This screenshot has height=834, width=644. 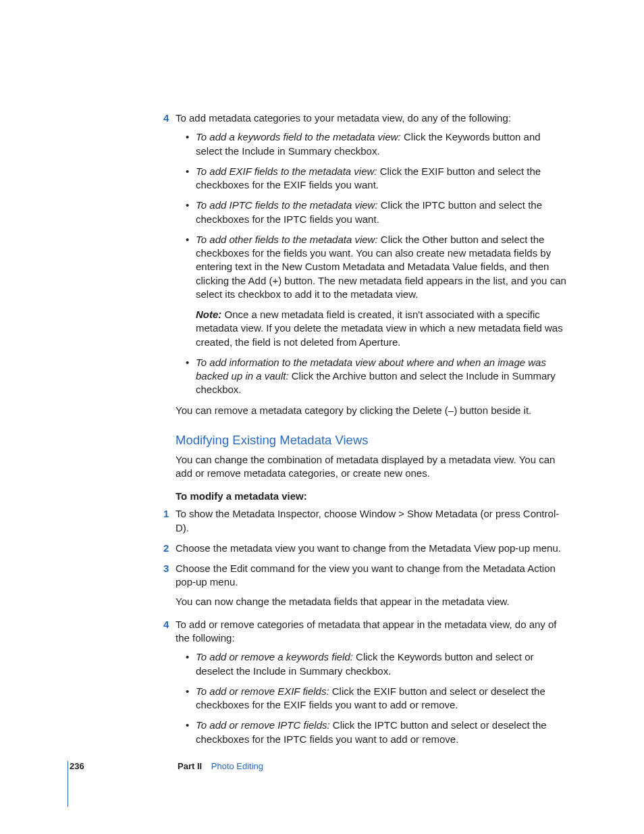 What do you see at coordinates (166, 548) in the screenshot?
I see `step-number: 2` at bounding box center [166, 548].